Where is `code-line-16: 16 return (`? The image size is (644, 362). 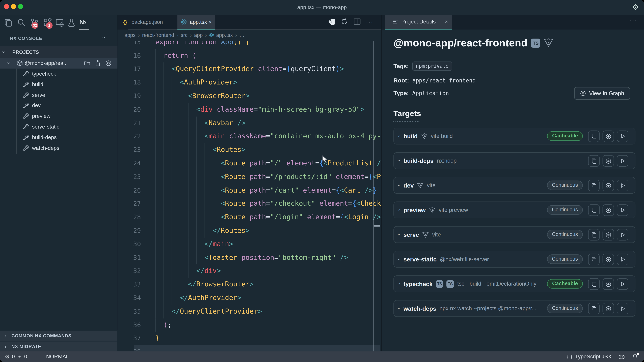
code-line-16: 16 return ( is located at coordinates (249, 56).